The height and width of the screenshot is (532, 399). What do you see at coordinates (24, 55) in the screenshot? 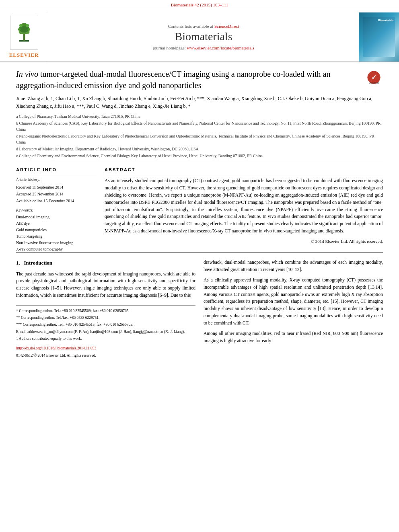
I see `elsevier-brand: ELSEVIER` at bounding box center [24, 55].